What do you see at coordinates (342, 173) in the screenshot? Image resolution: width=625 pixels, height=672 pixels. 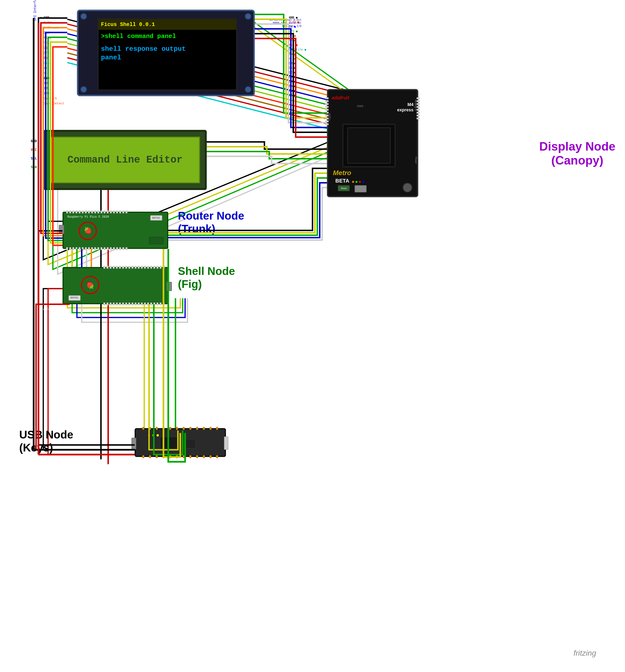 I see `metro-logo-text: Metro` at bounding box center [342, 173].